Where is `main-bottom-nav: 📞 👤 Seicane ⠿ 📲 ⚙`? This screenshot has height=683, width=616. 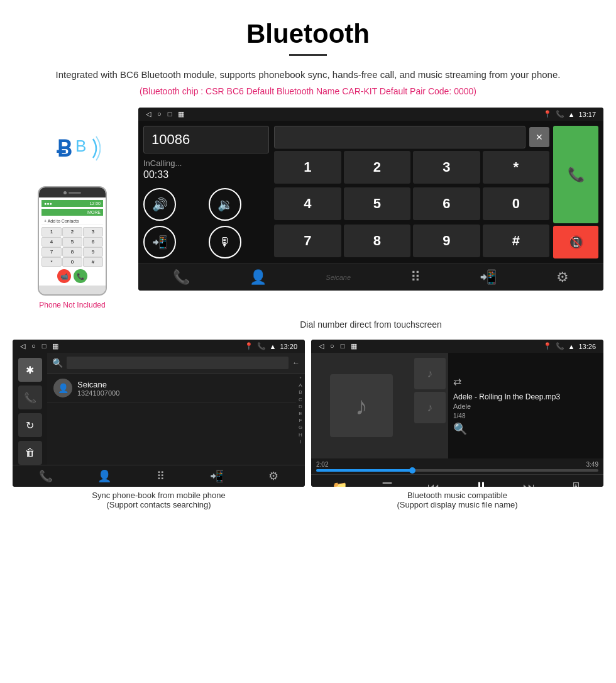 main-bottom-nav: 📞 👤 Seicane ⠿ 📲 ⚙ is located at coordinates (371, 277).